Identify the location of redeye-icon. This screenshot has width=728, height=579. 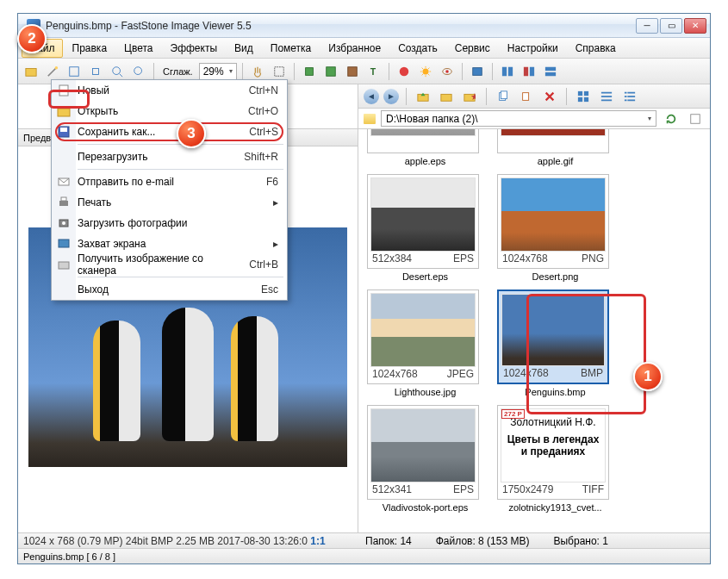
(447, 72).